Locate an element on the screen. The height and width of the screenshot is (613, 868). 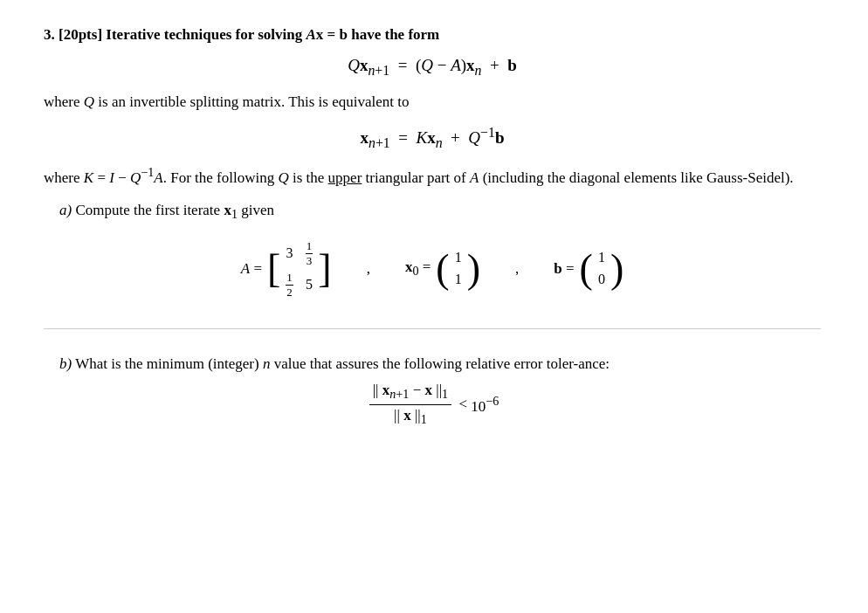
part-b-text: What is the minimum (integer) n value th… is located at coordinates (342, 363).